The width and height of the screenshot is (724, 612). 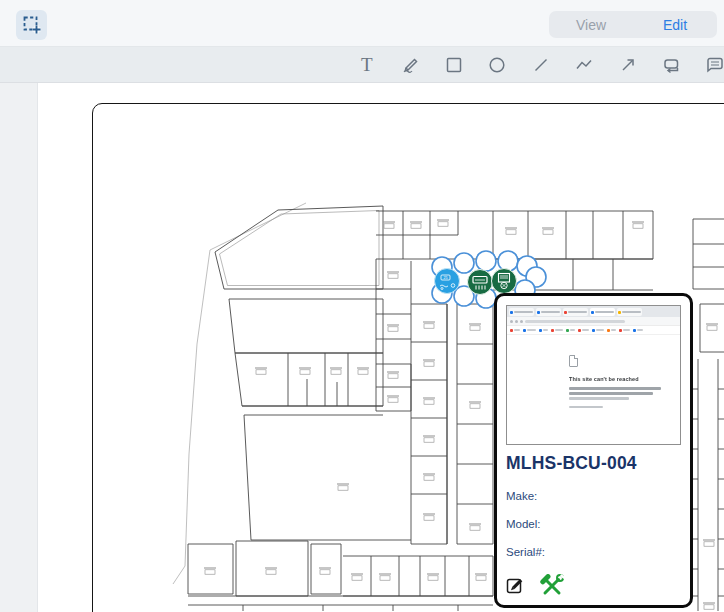 What do you see at coordinates (628, 65) in the screenshot?
I see `arrow-tool-button` at bounding box center [628, 65].